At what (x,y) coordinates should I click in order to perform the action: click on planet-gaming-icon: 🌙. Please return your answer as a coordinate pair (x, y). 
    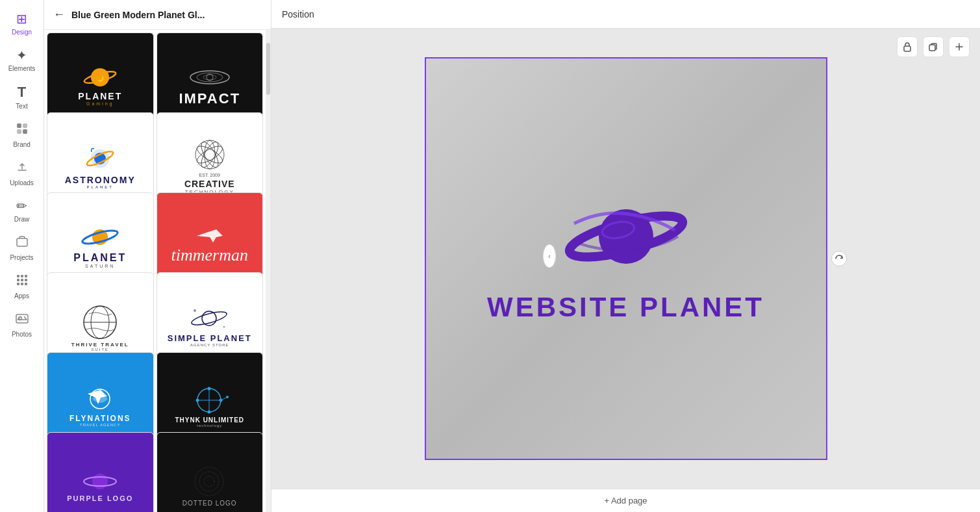
    Looking at the image, I should click on (100, 77).